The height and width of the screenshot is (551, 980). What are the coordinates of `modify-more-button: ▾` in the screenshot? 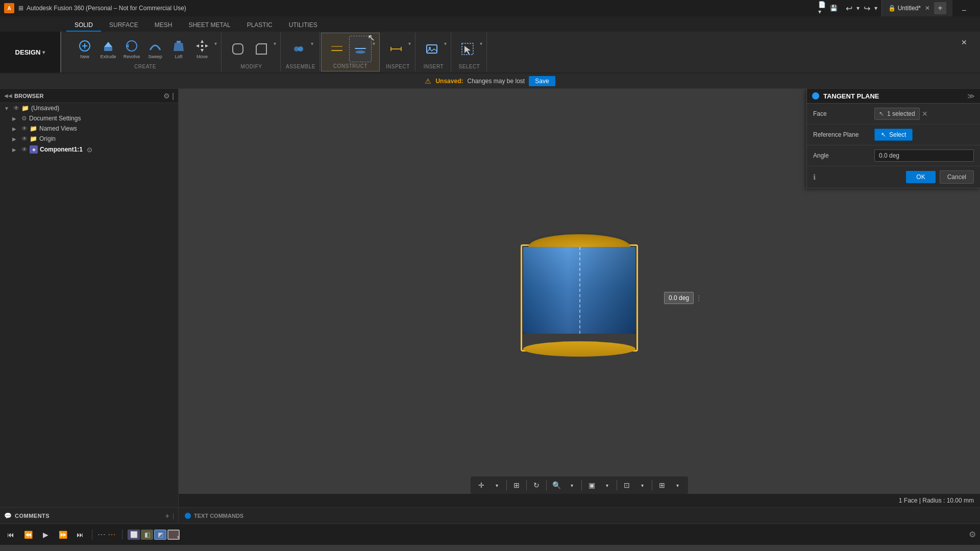 It's located at (275, 49).